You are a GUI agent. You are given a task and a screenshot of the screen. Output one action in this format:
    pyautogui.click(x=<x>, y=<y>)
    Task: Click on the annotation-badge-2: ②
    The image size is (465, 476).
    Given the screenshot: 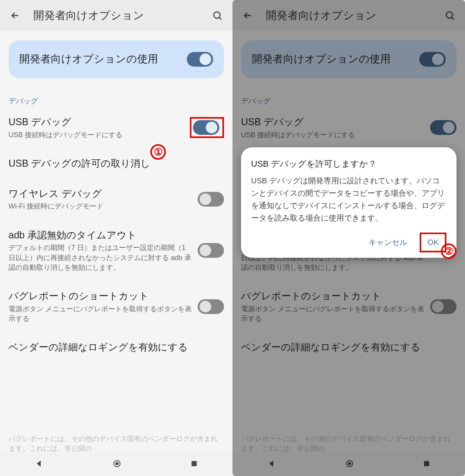 What is the action you would take?
    pyautogui.click(x=449, y=251)
    